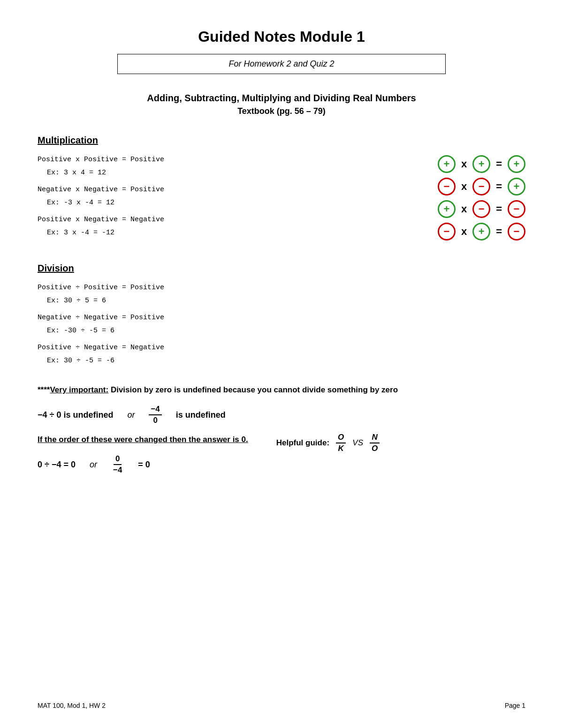  Describe the element at coordinates (282, 37) in the screenshot. I see `page-title: Guided Notes Module 1` at that location.